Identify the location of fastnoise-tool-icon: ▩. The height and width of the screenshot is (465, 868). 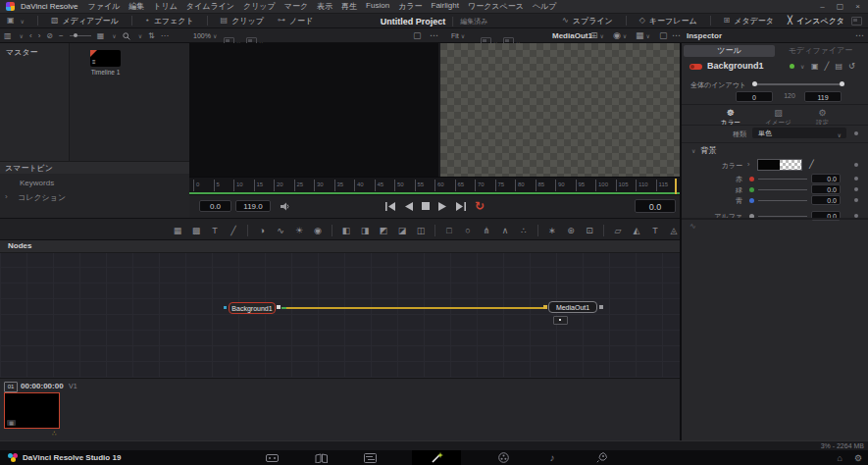
(196, 231).